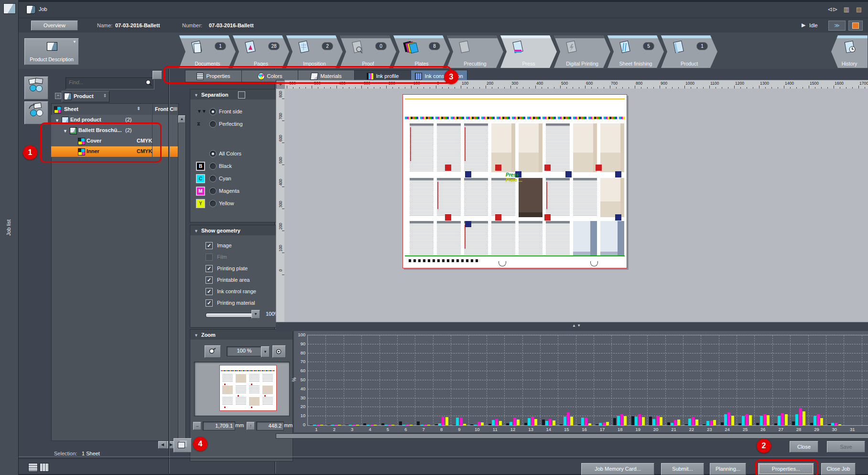 The width and height of the screenshot is (868, 475). Describe the element at coordinates (169, 271) in the screenshot. I see `splitter-tree-props` at that location.